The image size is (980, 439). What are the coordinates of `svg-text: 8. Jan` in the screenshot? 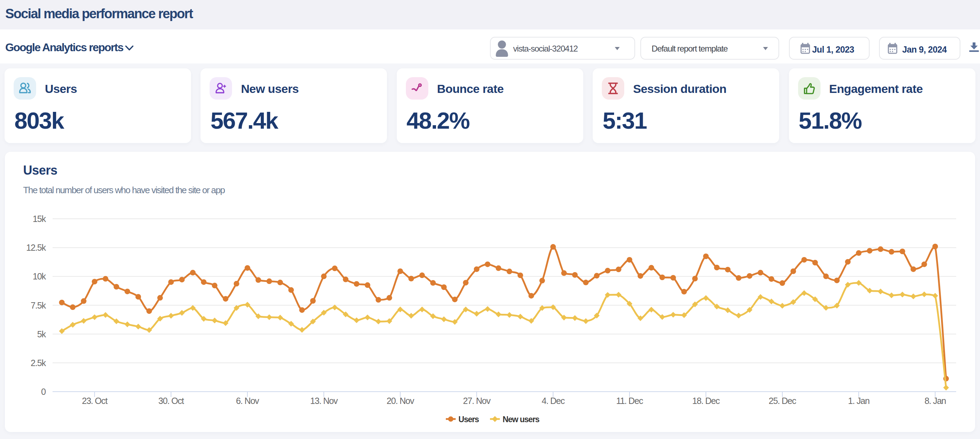 It's located at (935, 401).